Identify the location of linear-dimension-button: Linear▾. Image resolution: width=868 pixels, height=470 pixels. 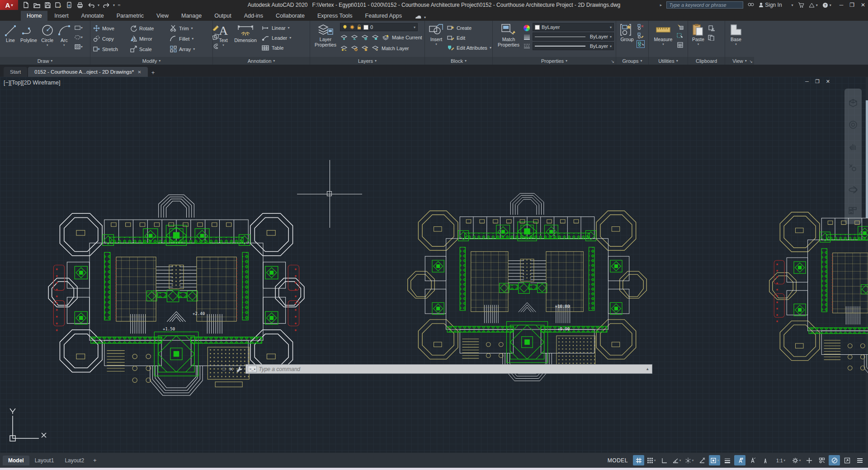
(277, 28).